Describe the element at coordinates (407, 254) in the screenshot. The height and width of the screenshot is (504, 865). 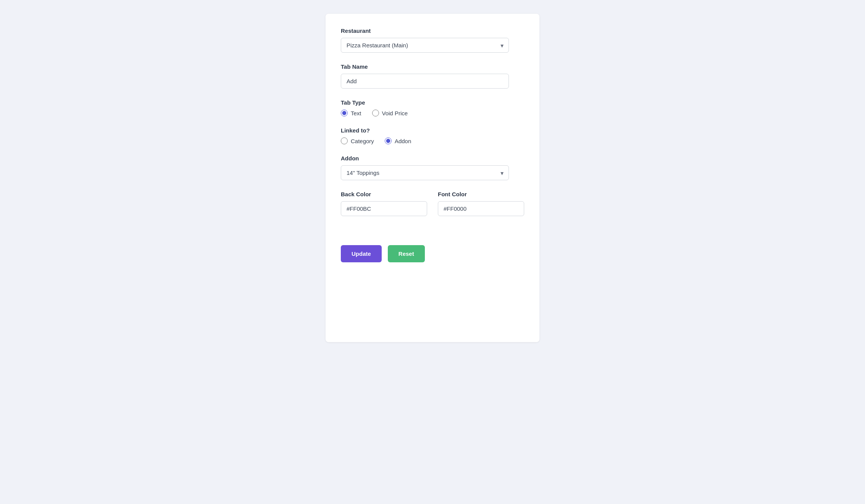
I see `reset-button: Reset` at that location.